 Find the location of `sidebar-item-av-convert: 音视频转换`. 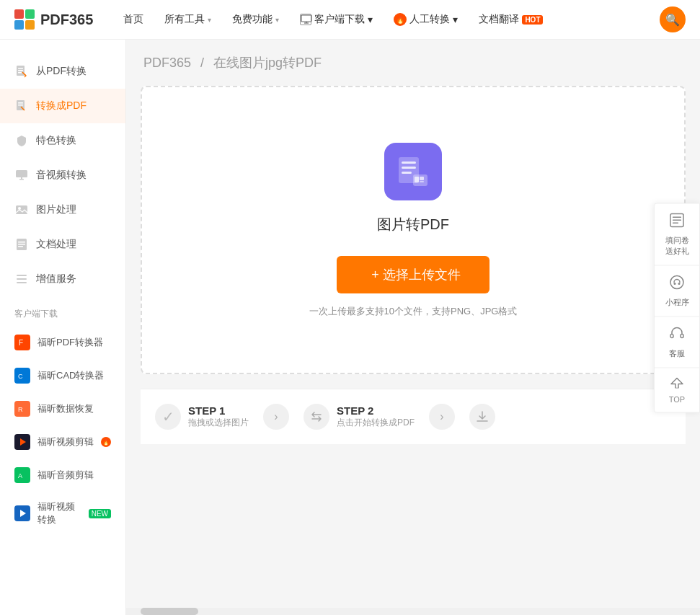

sidebar-item-av-convert: 音视频转换 is located at coordinates (63, 175).